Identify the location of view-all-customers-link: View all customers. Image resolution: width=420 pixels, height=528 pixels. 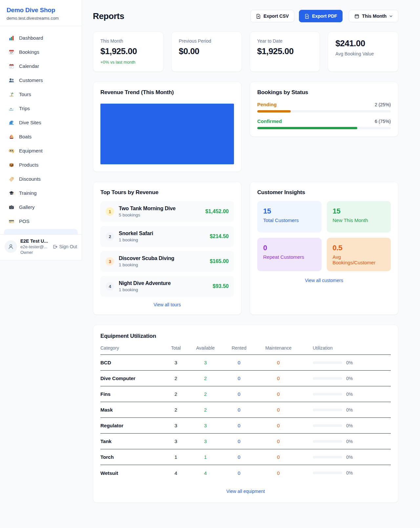
(324, 280).